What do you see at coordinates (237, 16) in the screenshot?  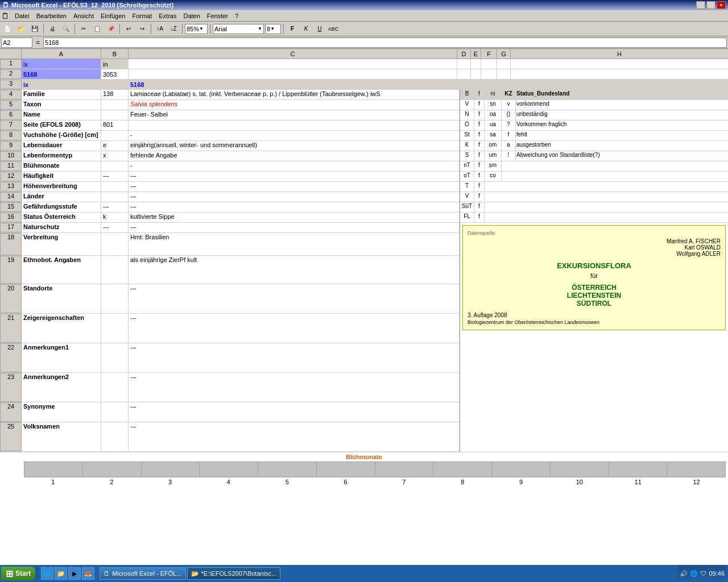 I see `menu-help: ?` at bounding box center [237, 16].